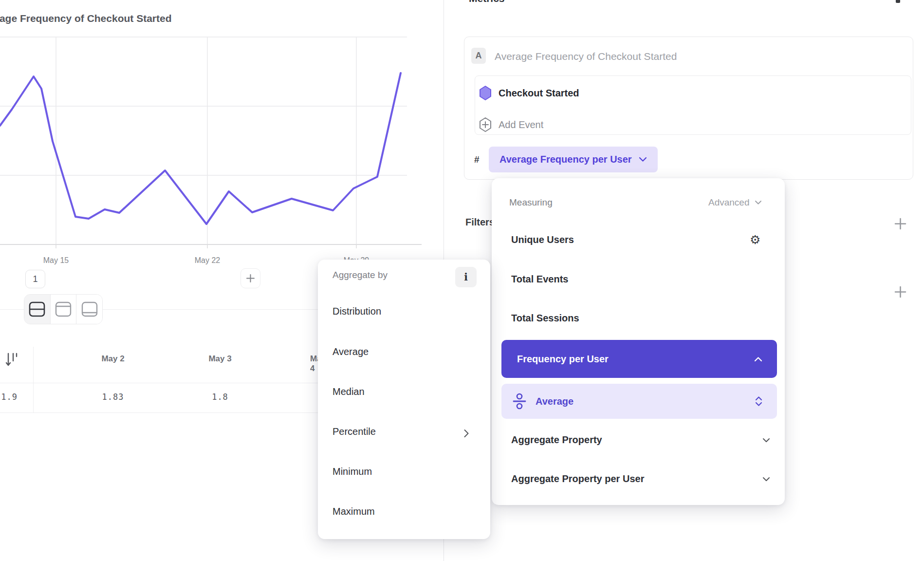  What do you see at coordinates (901, 224) in the screenshot?
I see `add-filter-button` at bounding box center [901, 224].